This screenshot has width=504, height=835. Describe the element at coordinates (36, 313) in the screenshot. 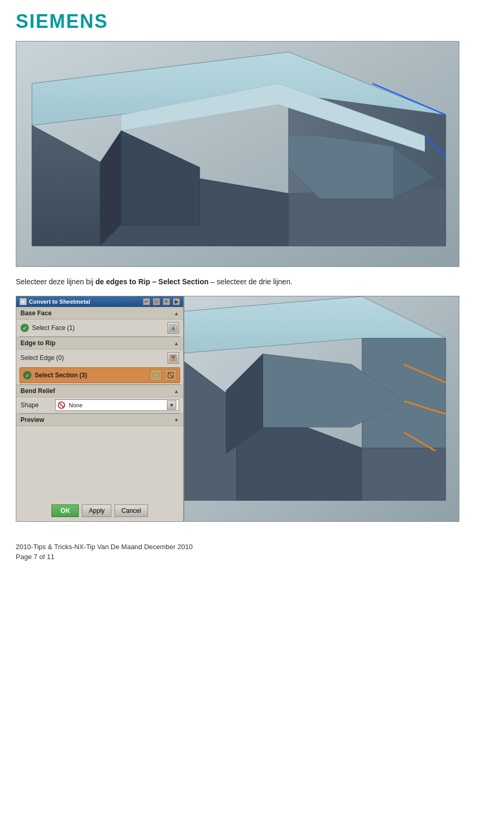

I see `base-face-label: Base Face` at that location.